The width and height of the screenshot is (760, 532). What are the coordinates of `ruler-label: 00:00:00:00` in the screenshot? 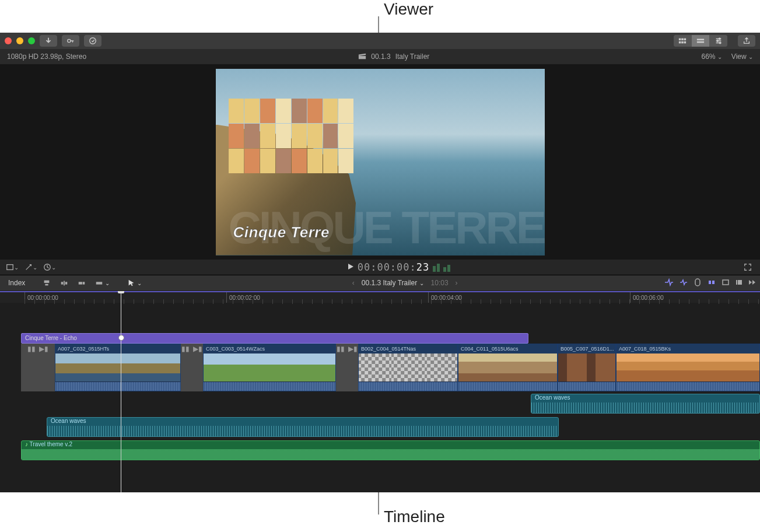 It's located at (41, 298).